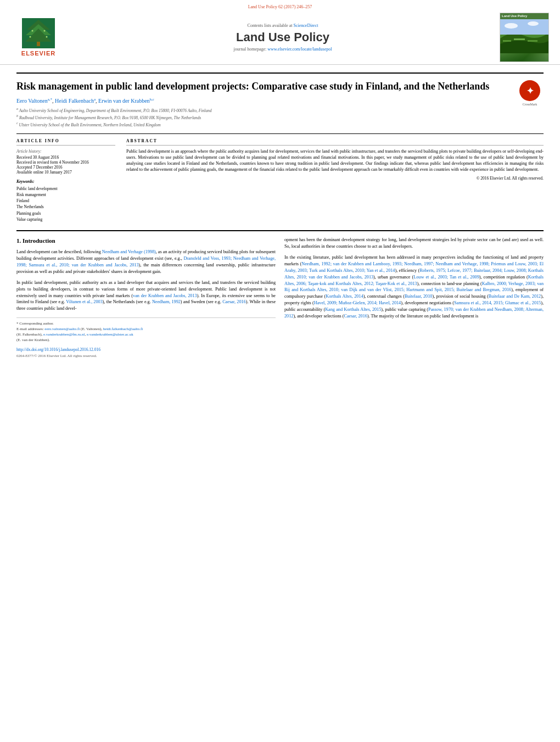 Image resolution: width=560 pixels, height=742 pixels. Describe the element at coordinates (335, 181) in the screenshot. I see `abstract-col: ABSTRACT Public land development is an a…` at that location.